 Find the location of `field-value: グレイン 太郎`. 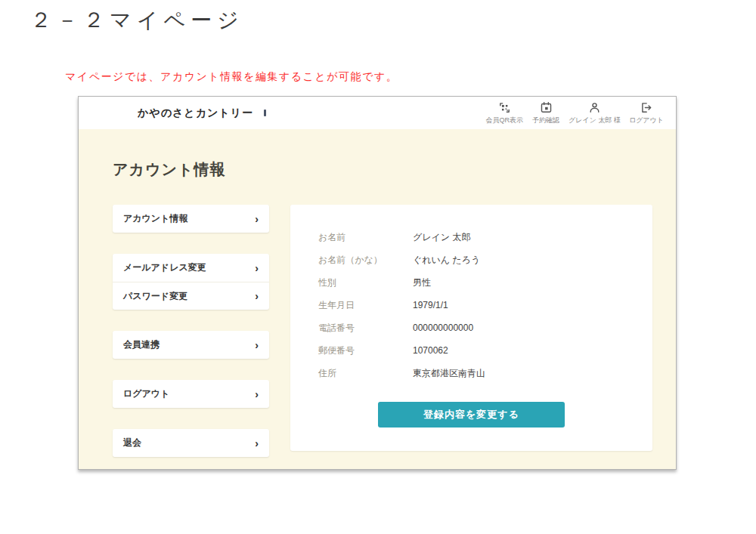

field-value: グレイン 太郎 is located at coordinates (442, 237).